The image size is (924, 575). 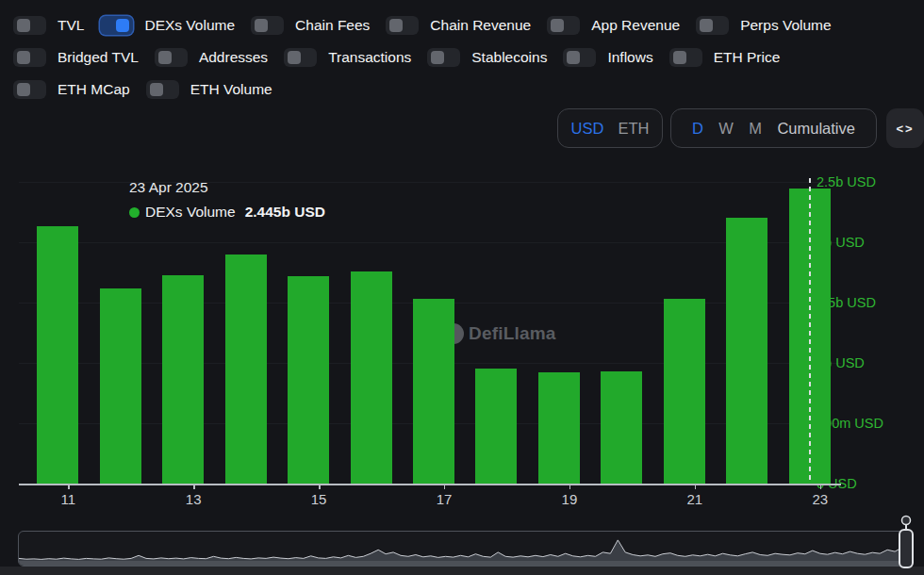 What do you see at coordinates (747, 58) in the screenshot?
I see `toggle-label-eth-price: ETH Price` at bounding box center [747, 58].